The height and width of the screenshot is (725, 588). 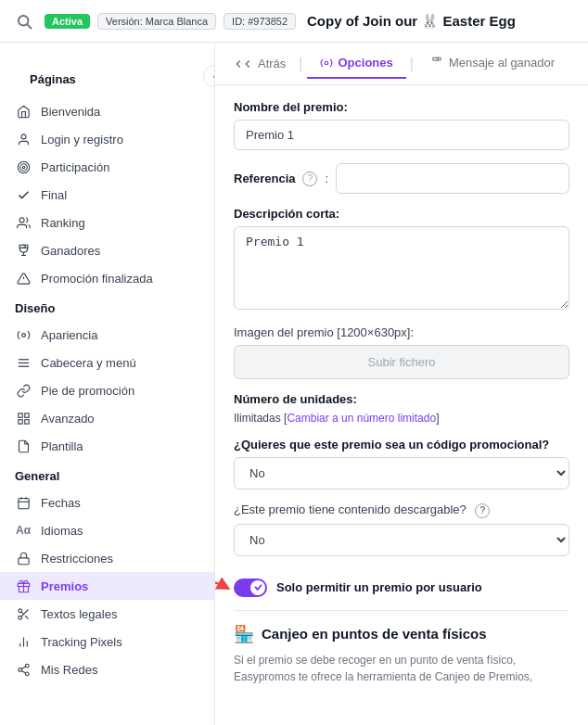 What do you see at coordinates (402, 408) in the screenshot?
I see `unidades-field: Número de unidades: Ilimitadas [Cambiar …` at bounding box center [402, 408].